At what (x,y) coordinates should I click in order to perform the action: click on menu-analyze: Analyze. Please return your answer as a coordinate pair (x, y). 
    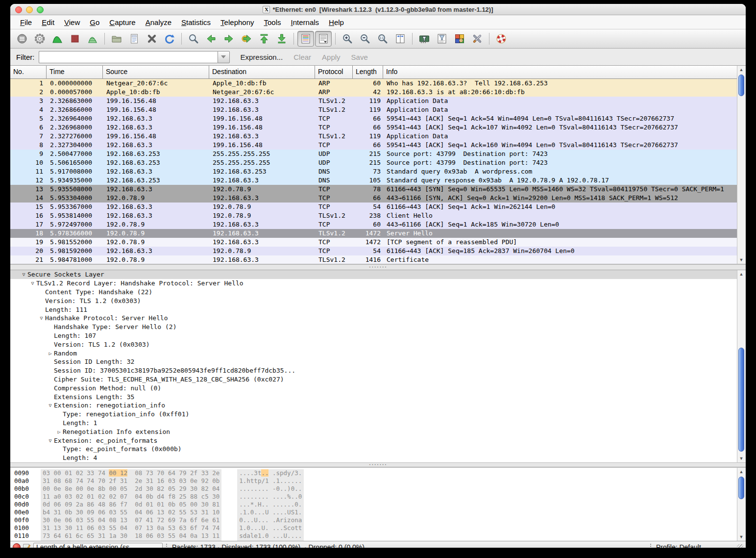
    Looking at the image, I should click on (159, 23).